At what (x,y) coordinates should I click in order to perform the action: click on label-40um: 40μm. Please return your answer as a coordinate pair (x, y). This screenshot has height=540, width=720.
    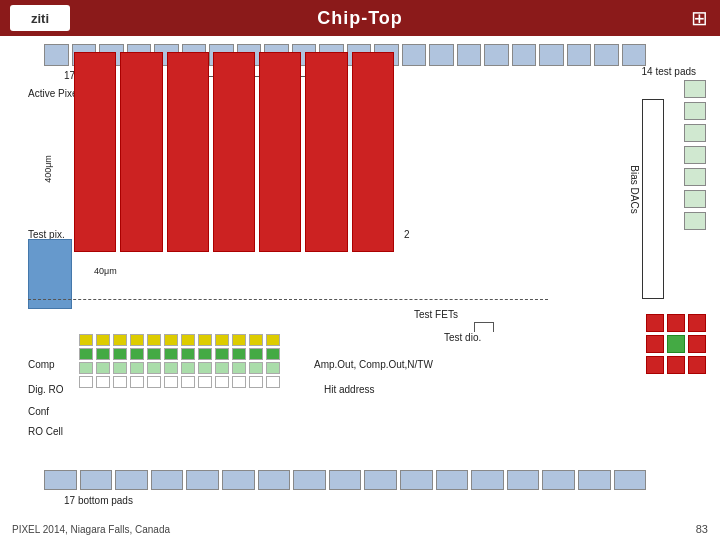
    Looking at the image, I should click on (106, 271).